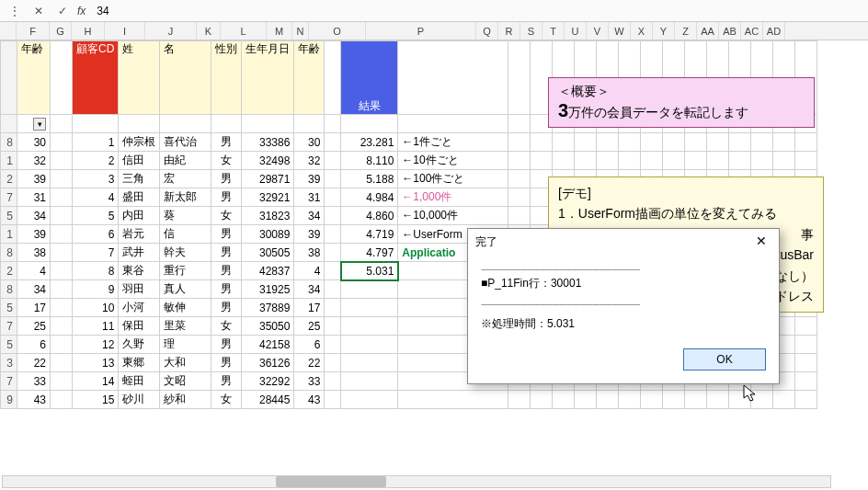 The width and height of the screenshot is (868, 490). What do you see at coordinates (268, 161) in the screenshot?
I see `cell-L: 32498` at bounding box center [268, 161].